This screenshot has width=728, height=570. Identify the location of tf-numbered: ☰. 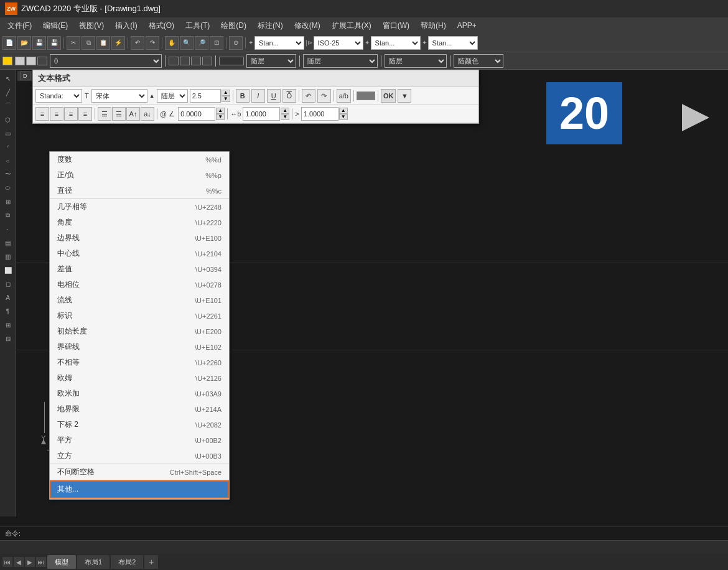
(119, 114).